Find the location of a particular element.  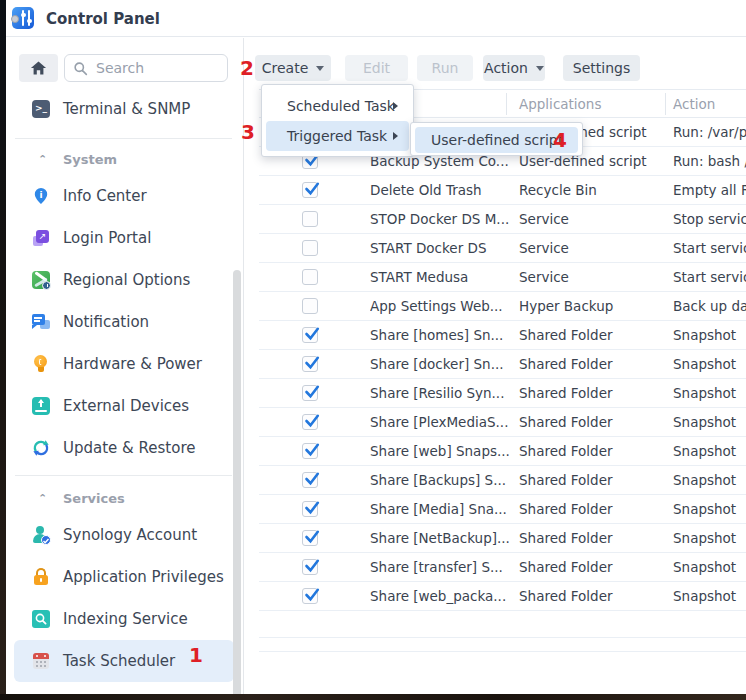

task-name-cell: Share [homes] Sn... is located at coordinates (444, 335).